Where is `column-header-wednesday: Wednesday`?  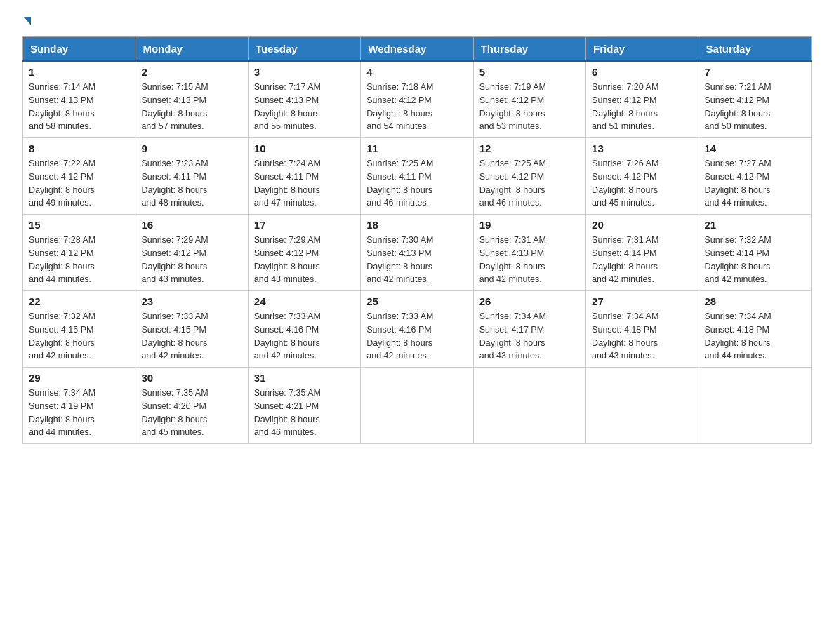
column-header-wednesday: Wednesday is located at coordinates (417, 49).